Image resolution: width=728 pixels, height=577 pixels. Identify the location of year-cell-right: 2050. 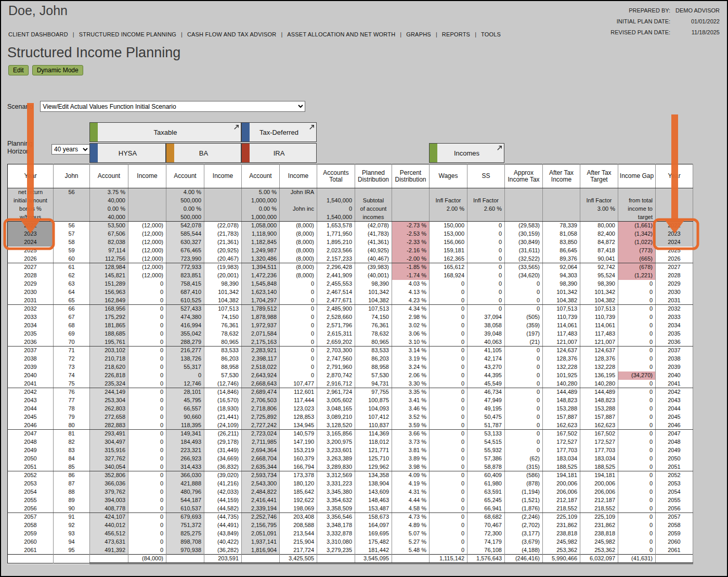
(674, 459).